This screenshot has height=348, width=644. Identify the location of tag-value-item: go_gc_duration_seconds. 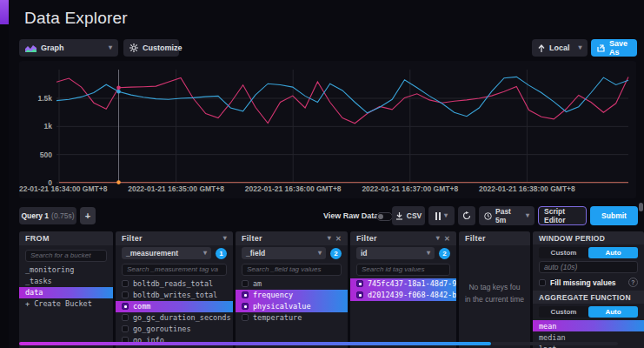
(174, 318).